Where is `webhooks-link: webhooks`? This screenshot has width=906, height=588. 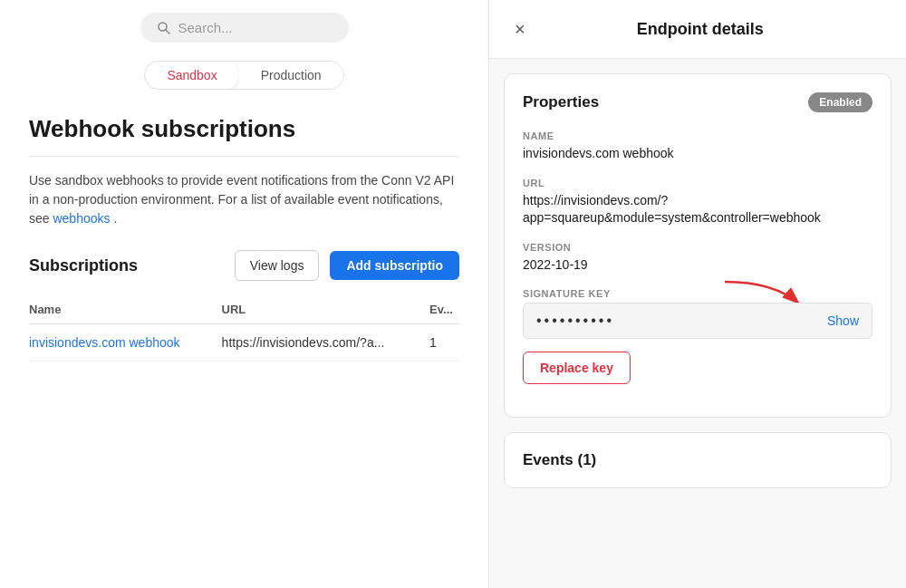 webhooks-link: webhooks is located at coordinates (82, 218).